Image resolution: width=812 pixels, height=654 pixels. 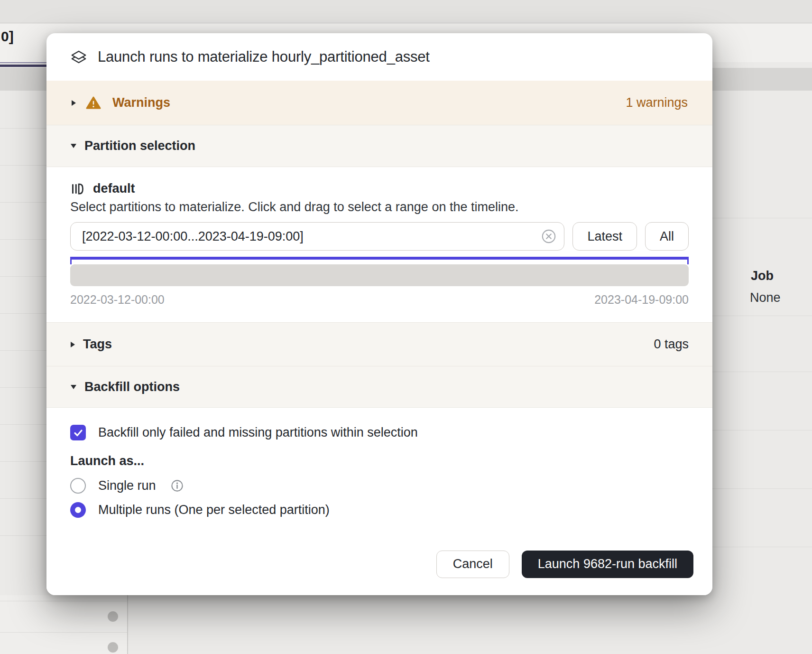 I want to click on tags-count: 0 tags, so click(x=671, y=345).